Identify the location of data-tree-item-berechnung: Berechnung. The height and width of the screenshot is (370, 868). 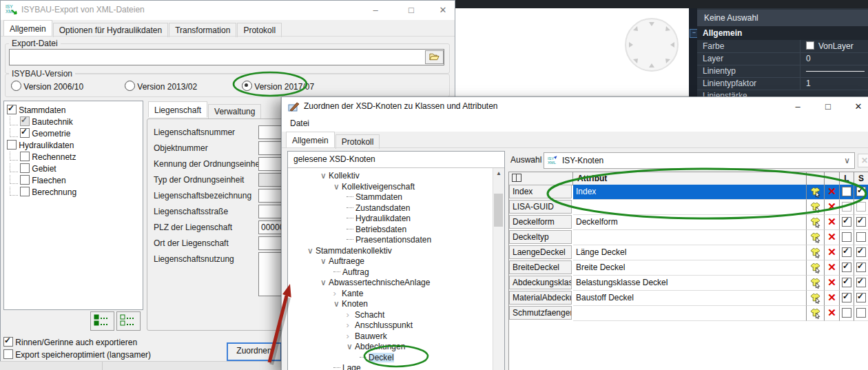
(41, 193).